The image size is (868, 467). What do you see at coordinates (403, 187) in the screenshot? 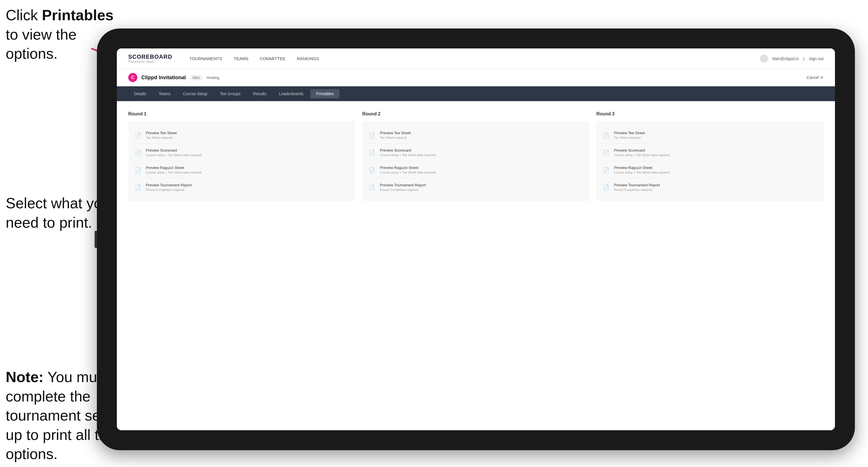
I see `round-2-report-text: Preview Tournament Report Round Completi…` at bounding box center [403, 187].